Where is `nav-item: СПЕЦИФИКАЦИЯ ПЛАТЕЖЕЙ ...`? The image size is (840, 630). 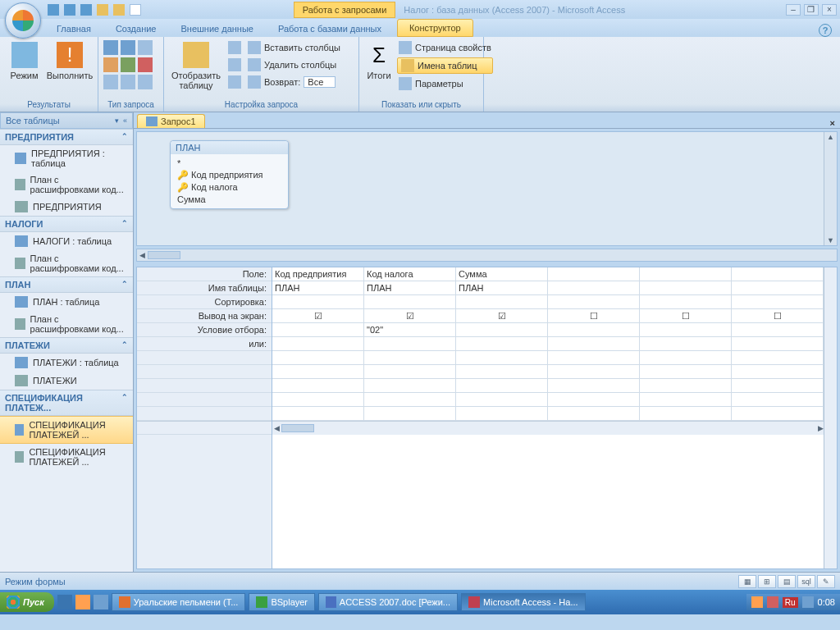 nav-item: СПЕЦИФИКАЦИЯ ПЛАТЕЖЕЙ ... is located at coordinates (66, 430).